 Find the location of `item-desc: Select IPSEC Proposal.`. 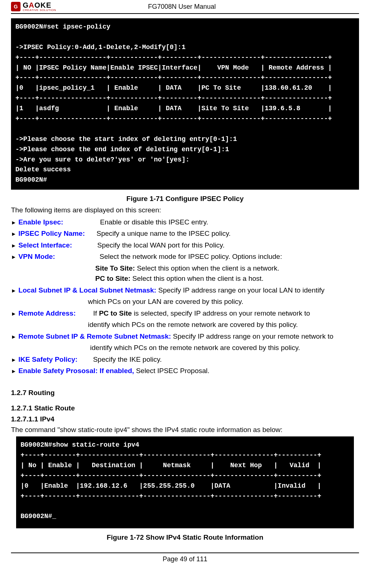

item-desc: Select IPSEC Proposal. is located at coordinates (172, 371).